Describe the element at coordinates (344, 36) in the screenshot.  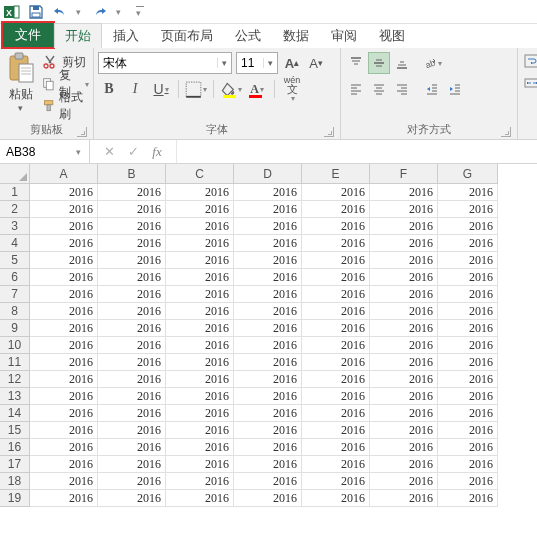
I see `tab-review: 审阅` at that location.